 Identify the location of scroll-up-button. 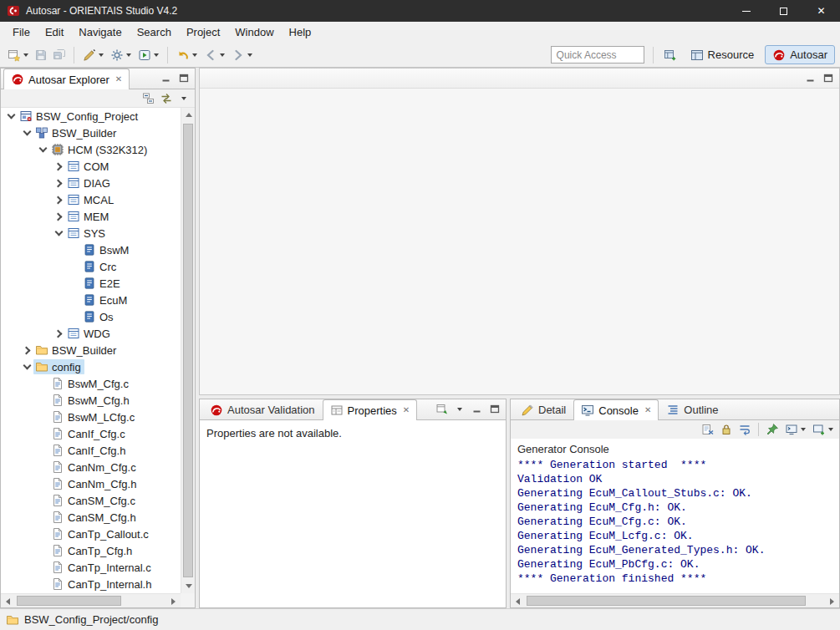
(189, 115).